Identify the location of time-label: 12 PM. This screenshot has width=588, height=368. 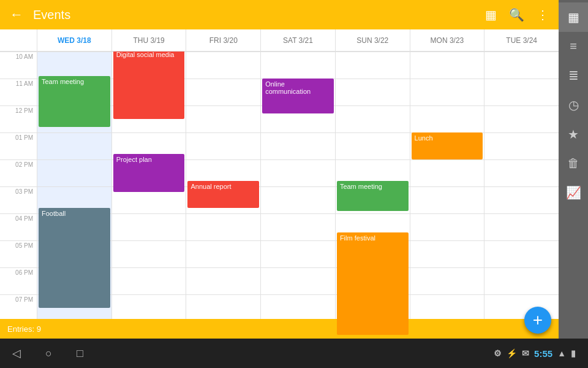
(18, 119).